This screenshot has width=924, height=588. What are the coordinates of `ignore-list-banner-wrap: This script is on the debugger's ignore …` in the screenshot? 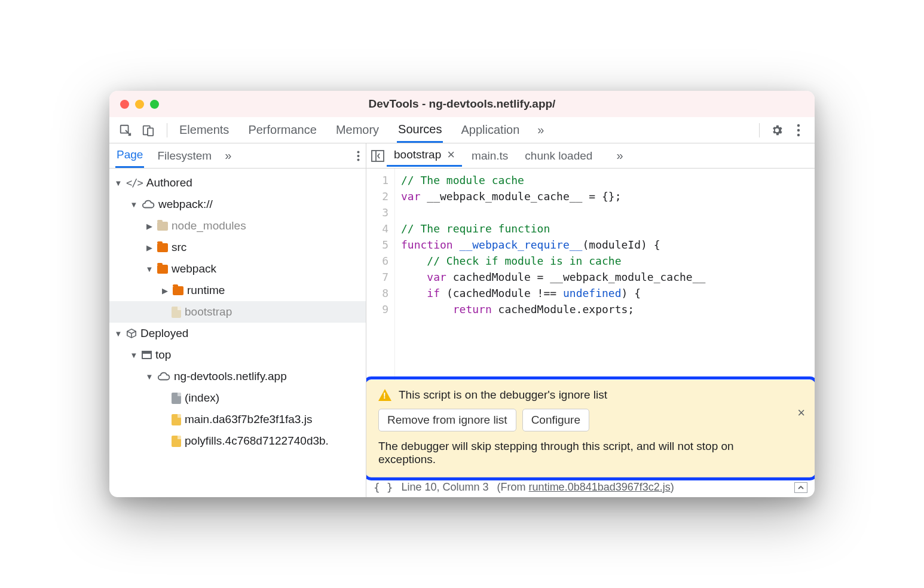 It's located at (590, 428).